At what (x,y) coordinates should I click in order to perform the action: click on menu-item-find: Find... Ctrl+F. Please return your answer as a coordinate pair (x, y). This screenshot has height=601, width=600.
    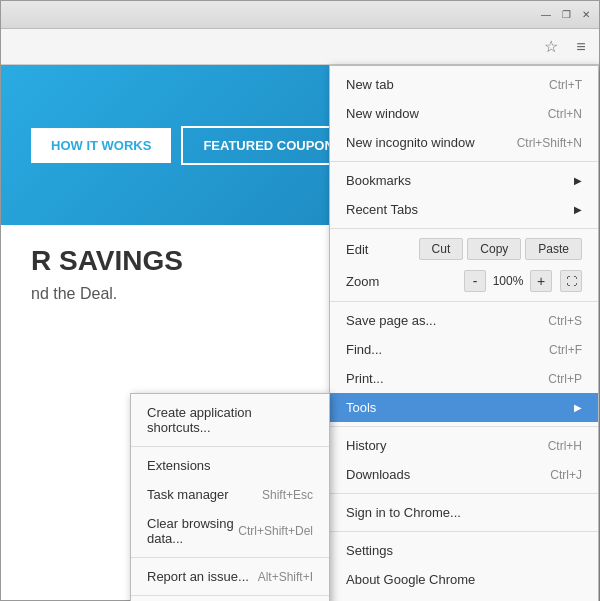
    Looking at the image, I should click on (464, 350).